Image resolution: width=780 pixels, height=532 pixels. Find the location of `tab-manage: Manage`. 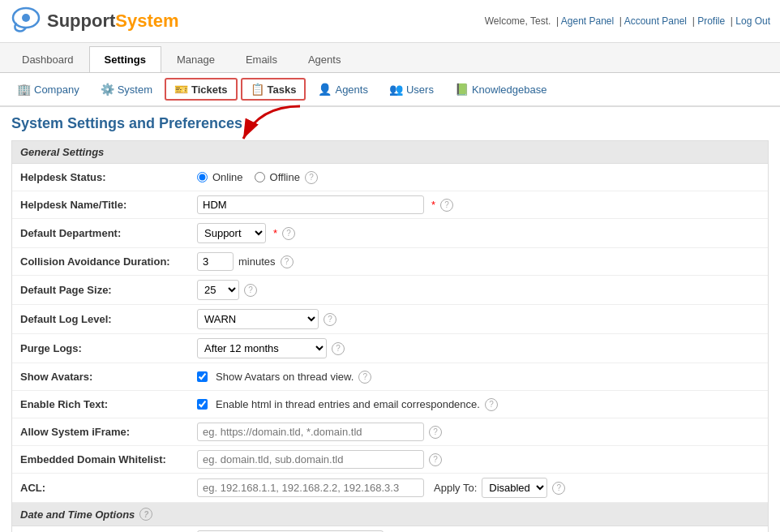

tab-manage: Manage is located at coordinates (196, 59).